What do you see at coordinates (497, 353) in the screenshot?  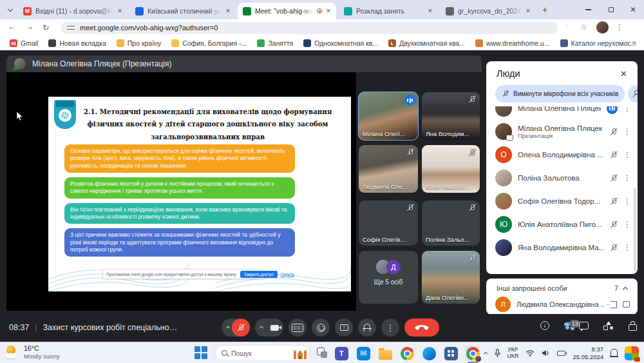 I see `tray-mic-icon` at bounding box center [497, 353].